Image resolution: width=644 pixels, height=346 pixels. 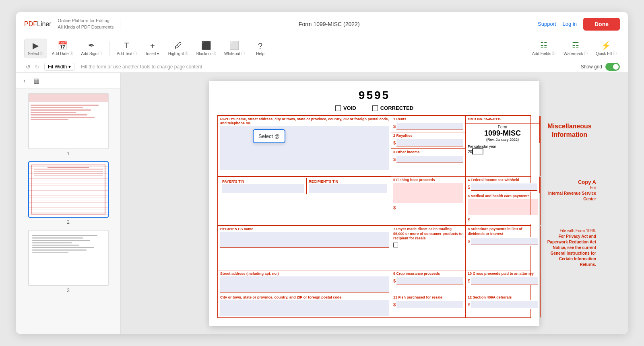 What do you see at coordinates (338, 108) in the screenshot?
I see `void-checkbox-box` at bounding box center [338, 108].